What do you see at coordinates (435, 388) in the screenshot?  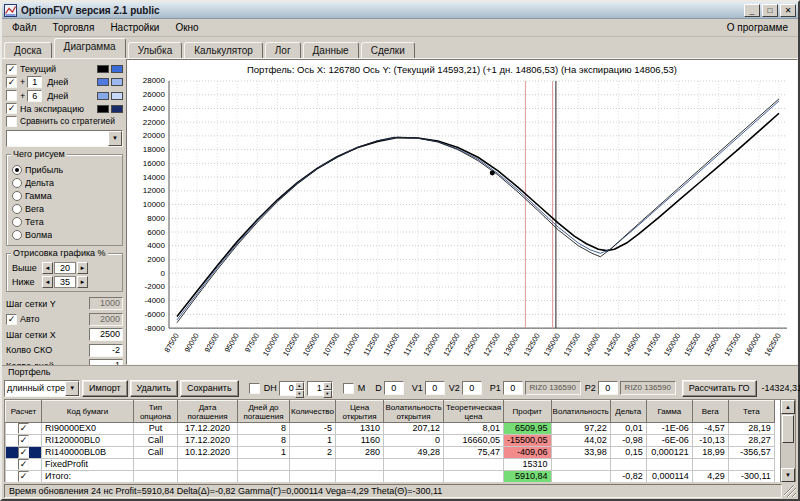 I see `v1-field: 0` at bounding box center [435, 388].